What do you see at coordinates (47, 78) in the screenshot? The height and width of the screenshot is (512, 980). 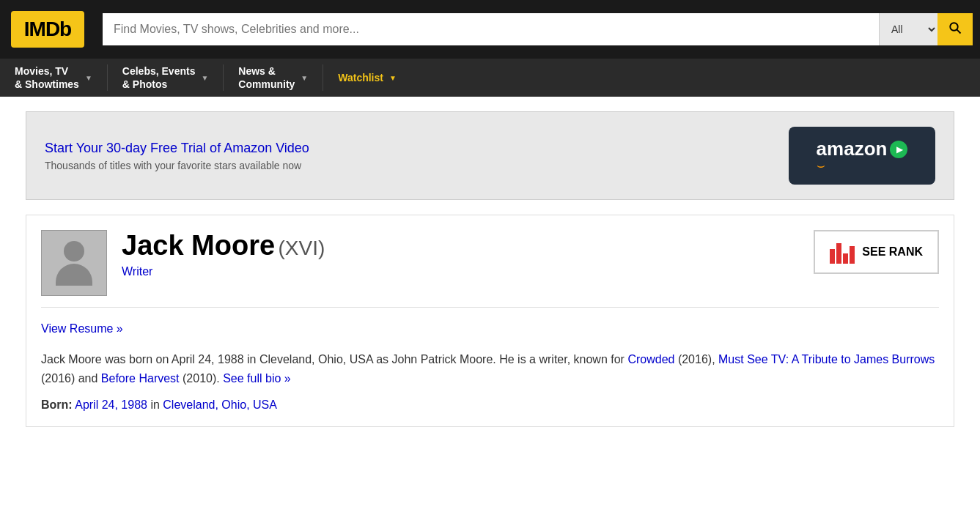 I see `nav-label-movies-tv: Movies, TV& Showtimes` at bounding box center [47, 78].